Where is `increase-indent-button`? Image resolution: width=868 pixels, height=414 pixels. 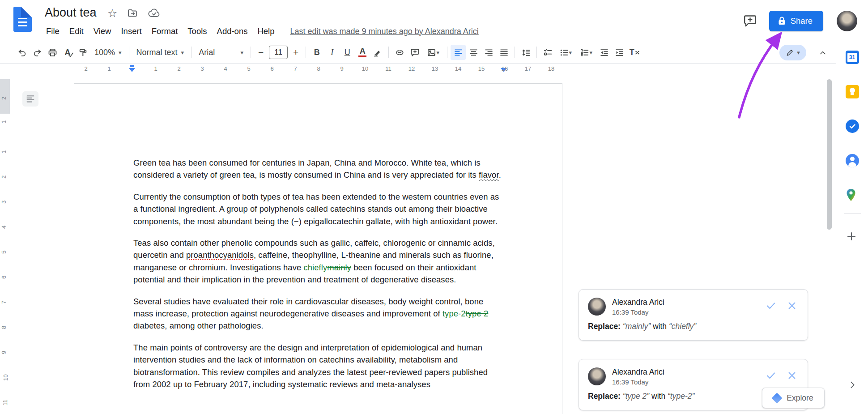 increase-indent-button is located at coordinates (619, 52).